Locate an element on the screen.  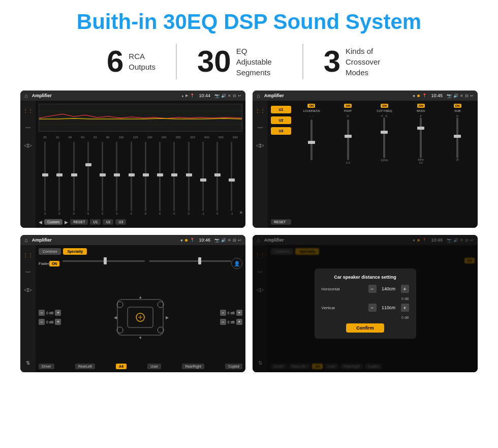
eq-reset-btn: RESET is located at coordinates (79, 222).